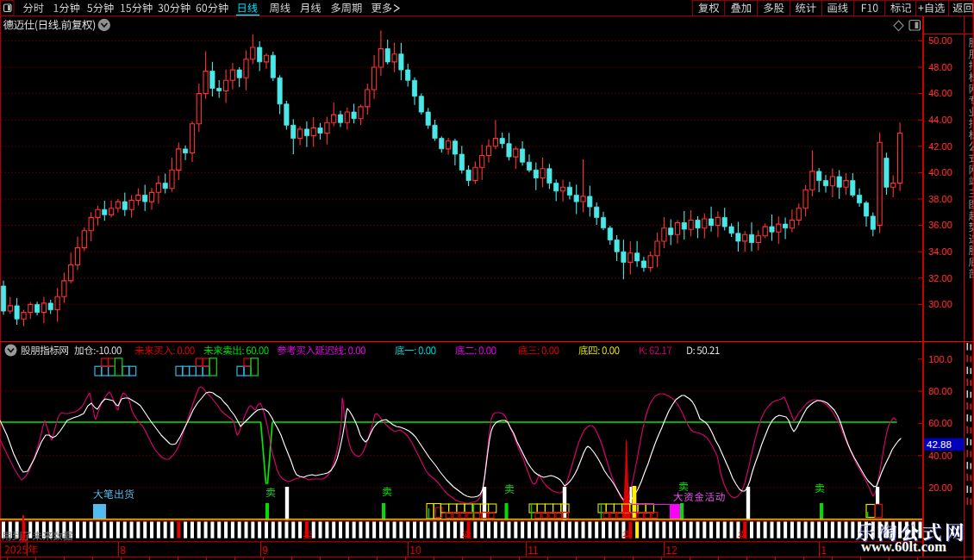  I want to click on svg-text: 80.00, so click(940, 391).